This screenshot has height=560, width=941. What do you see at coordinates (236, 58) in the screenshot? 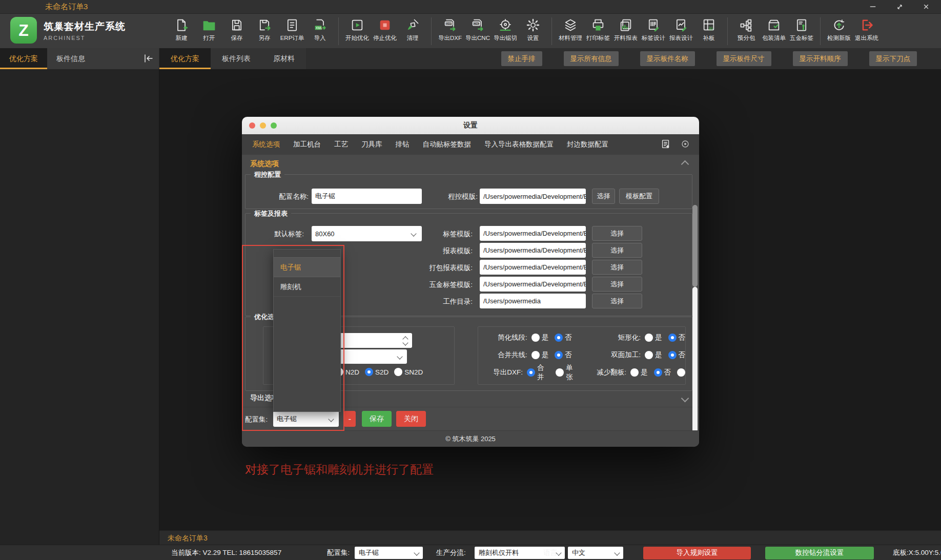
I see `tab-2: 板件列表` at bounding box center [236, 58].